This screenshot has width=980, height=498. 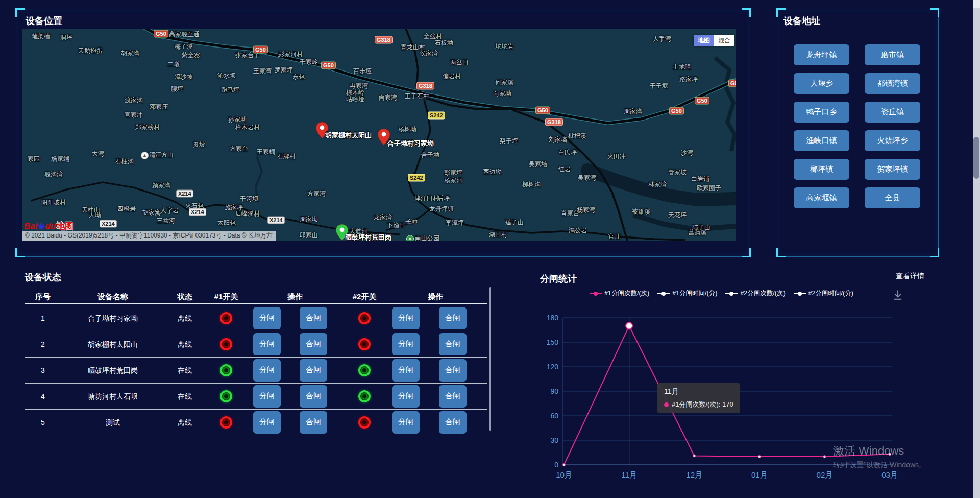 I want to click on page-scrollbar, so click(x=976, y=249).